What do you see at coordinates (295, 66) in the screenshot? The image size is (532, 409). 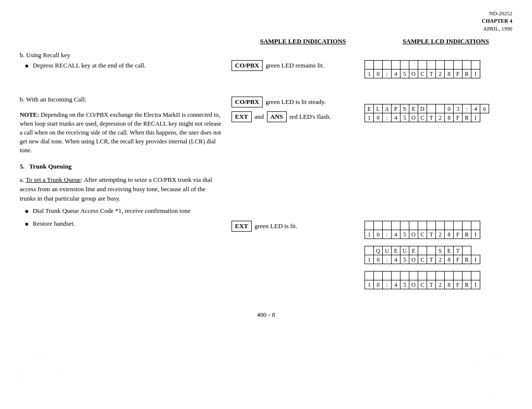 I see `led-row-1-text: green LED remains lit.` at bounding box center [295, 66].